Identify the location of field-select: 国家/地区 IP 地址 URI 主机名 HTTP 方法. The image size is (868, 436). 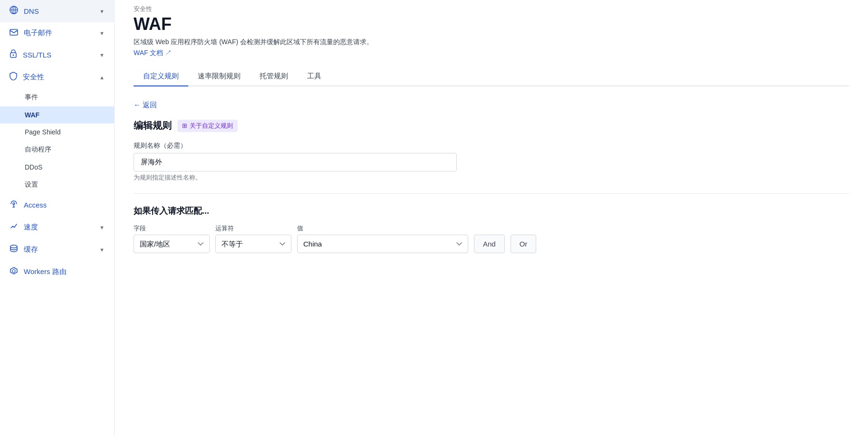
(172, 244).